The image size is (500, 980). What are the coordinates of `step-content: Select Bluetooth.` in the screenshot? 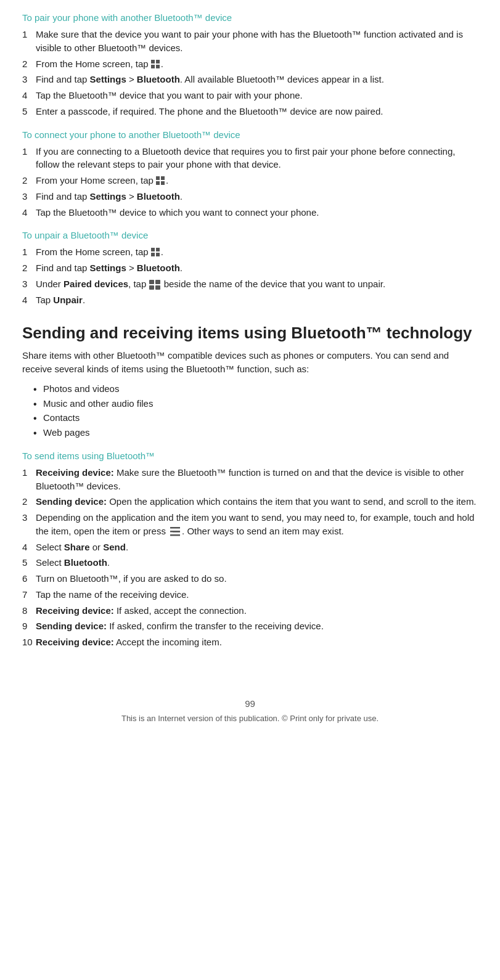 It's located at (256, 563).